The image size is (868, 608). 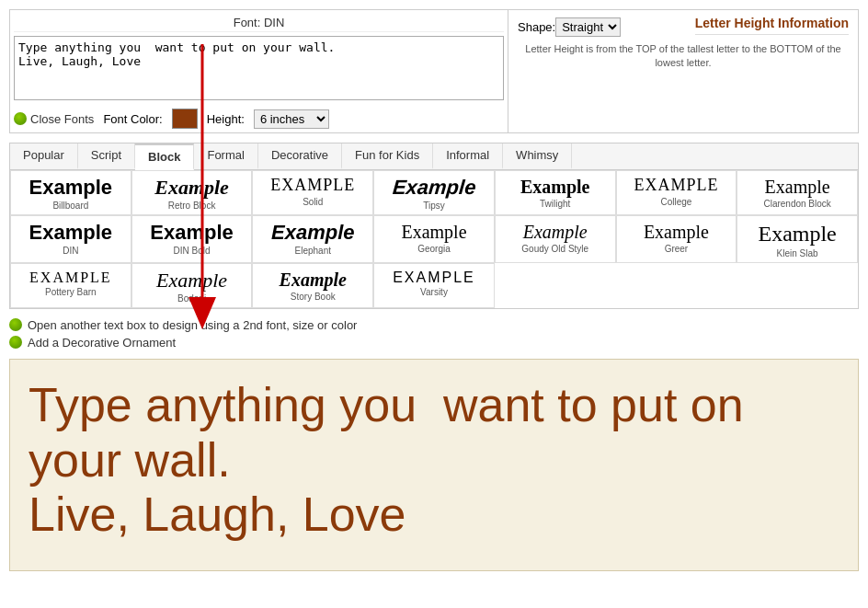 I want to click on second-font-label: Open another text box to design using a …, so click(x=192, y=326).